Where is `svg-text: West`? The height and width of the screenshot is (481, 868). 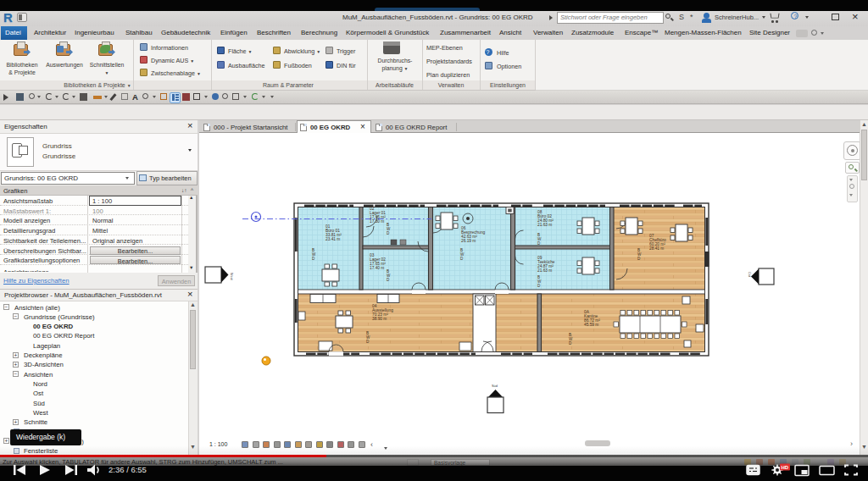
svg-text: West is located at coordinates (231, 277).